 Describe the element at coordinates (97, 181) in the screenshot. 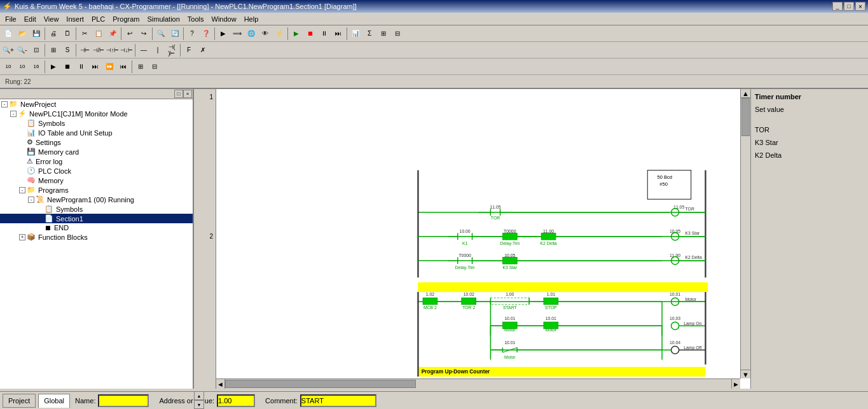

I see `tree-item-memory: 🧠 Memory` at that location.